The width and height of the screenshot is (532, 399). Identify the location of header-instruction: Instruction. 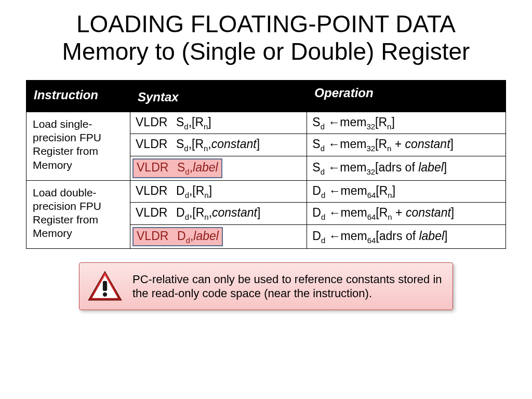
(78, 96).